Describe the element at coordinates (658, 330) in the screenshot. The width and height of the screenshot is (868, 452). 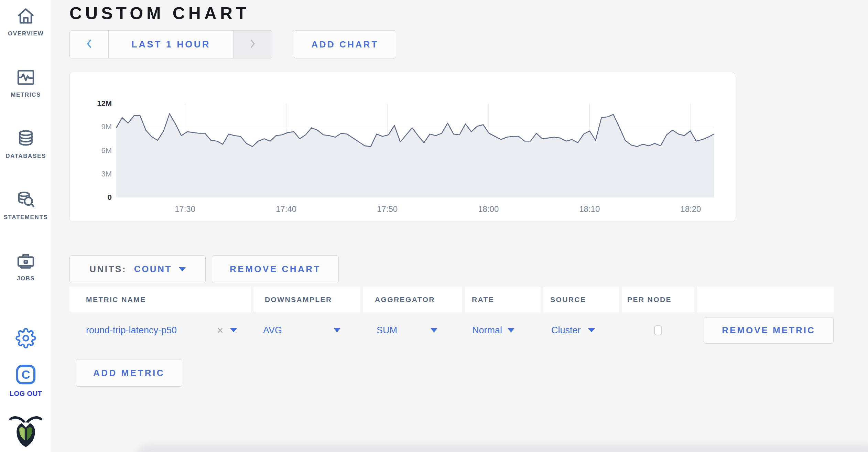
I see `per-node-checkbox` at that location.